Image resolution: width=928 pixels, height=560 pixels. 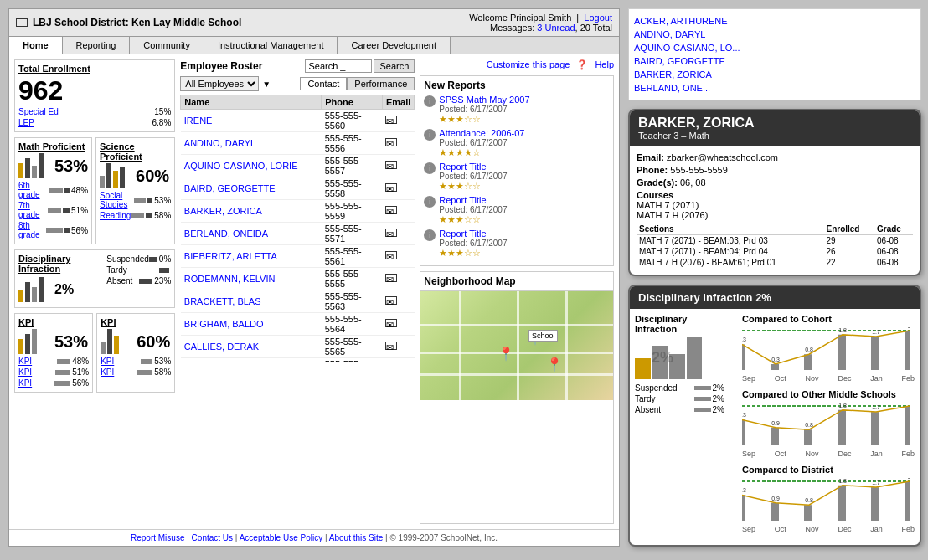 What do you see at coordinates (162, 112) in the screenshot?
I see `special-ed-value: 15%` at bounding box center [162, 112].